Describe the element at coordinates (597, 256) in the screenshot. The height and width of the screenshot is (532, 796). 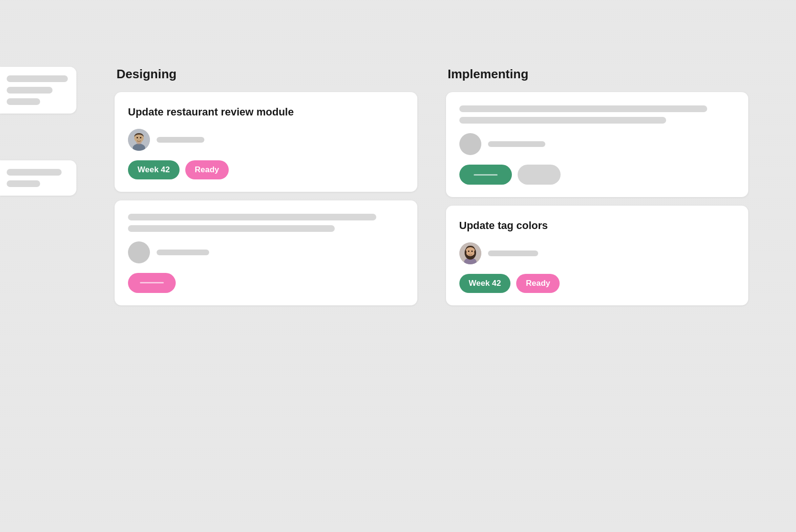
I see `card-update-tag-colors: Update tag colors` at that location.